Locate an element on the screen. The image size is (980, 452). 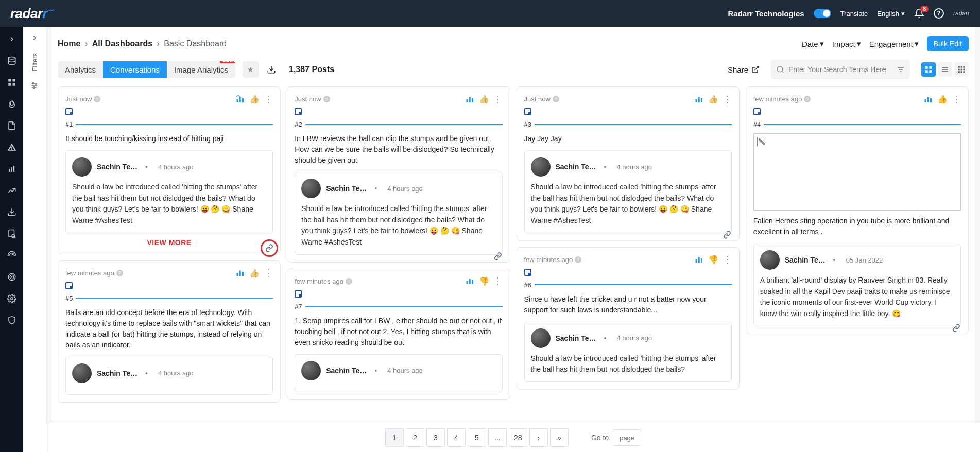
view-grid-button is located at coordinates (929, 69).